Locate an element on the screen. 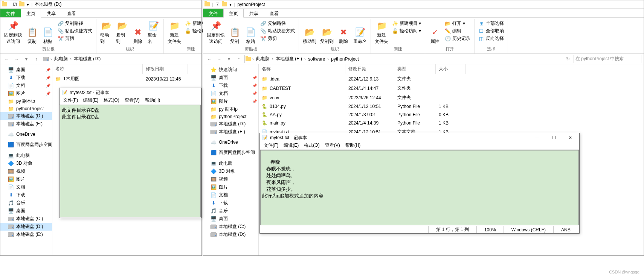 The height and width of the screenshot is (278, 644). invert-button: ◫反向选择 is located at coordinates (491, 38).